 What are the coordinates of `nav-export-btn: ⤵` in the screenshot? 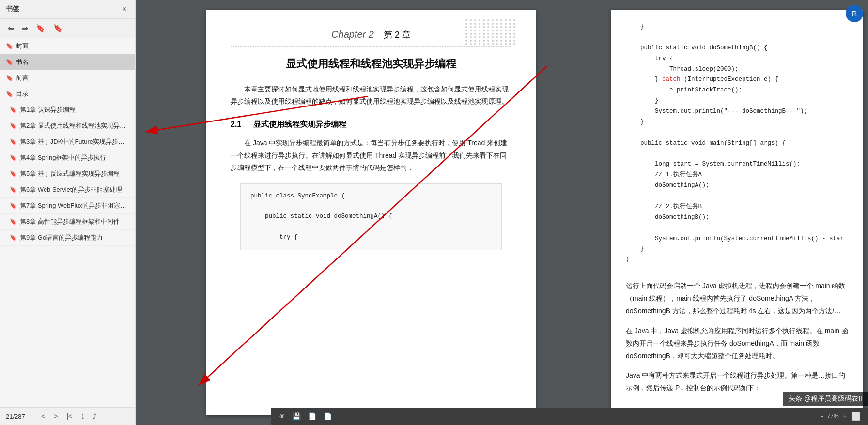 It's located at (82, 416).